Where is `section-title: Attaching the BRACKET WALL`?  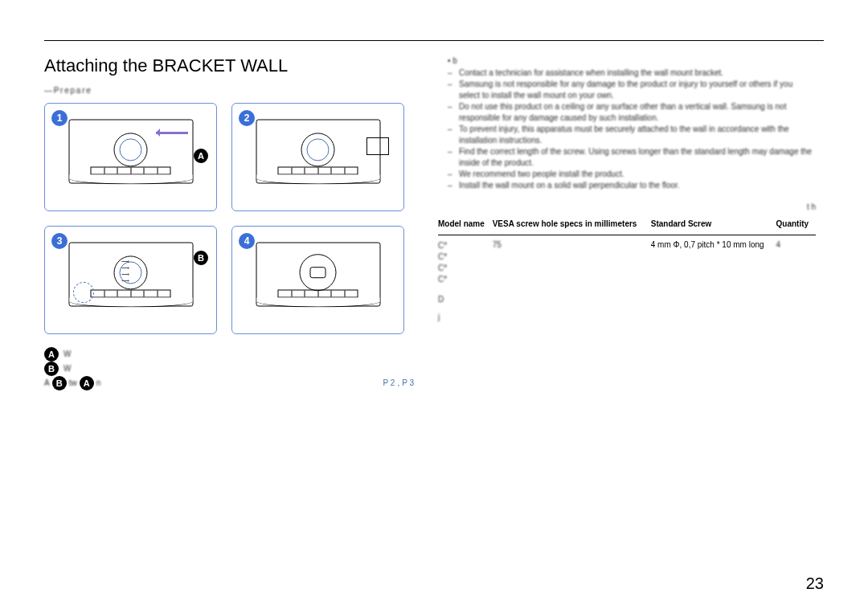
section-title: Attaching the BRACKET WALL is located at coordinates (229, 66).